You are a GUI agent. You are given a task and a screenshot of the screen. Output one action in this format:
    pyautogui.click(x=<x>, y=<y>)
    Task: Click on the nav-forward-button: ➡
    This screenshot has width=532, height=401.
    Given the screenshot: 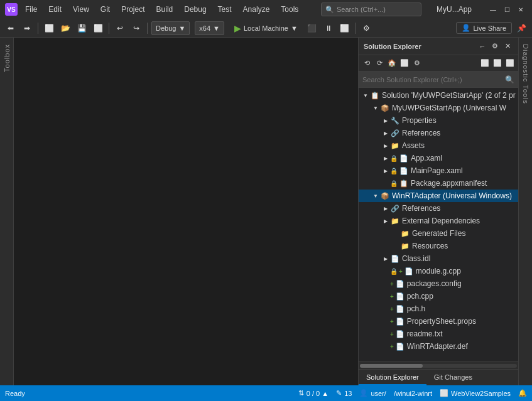 What is the action you would take?
    pyautogui.click(x=27, y=28)
    